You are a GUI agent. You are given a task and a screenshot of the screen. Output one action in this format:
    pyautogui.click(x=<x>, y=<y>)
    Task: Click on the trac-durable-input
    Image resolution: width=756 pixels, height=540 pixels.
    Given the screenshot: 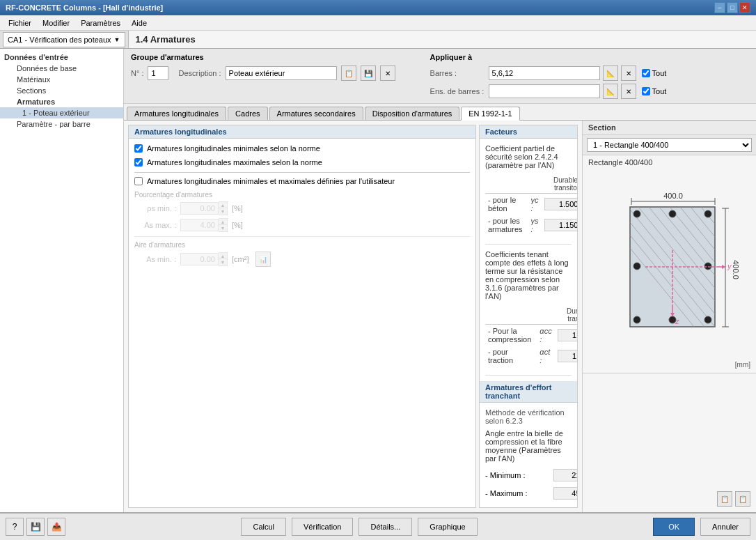 What is the action you would take?
    pyautogui.click(x=568, y=356)
    